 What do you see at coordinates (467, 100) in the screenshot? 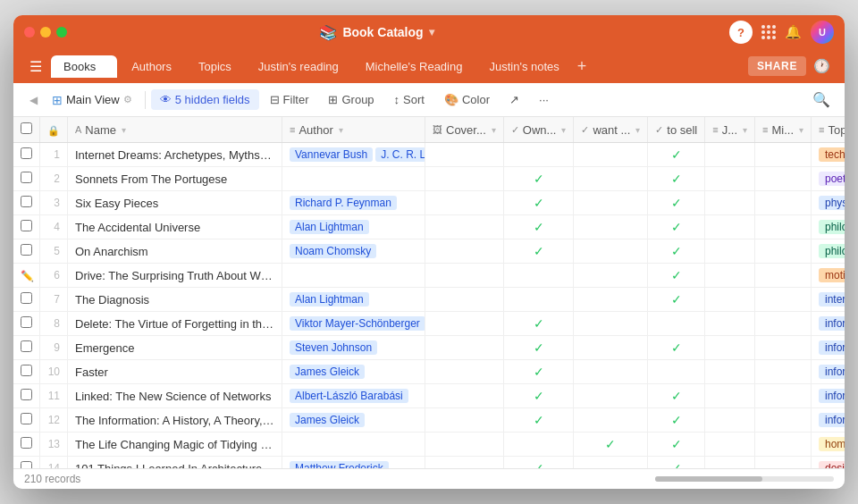
I see `color-button: 🎨 Color` at bounding box center [467, 100].